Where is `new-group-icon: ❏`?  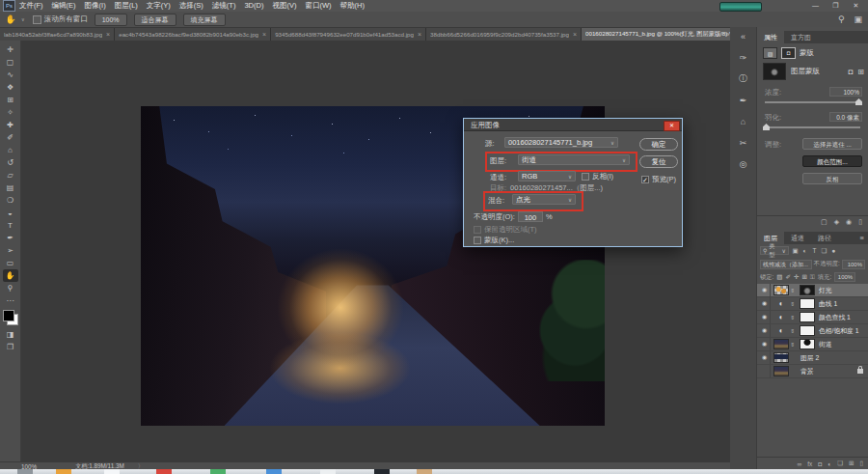 new-group-icon: ❏ is located at coordinates (840, 463).